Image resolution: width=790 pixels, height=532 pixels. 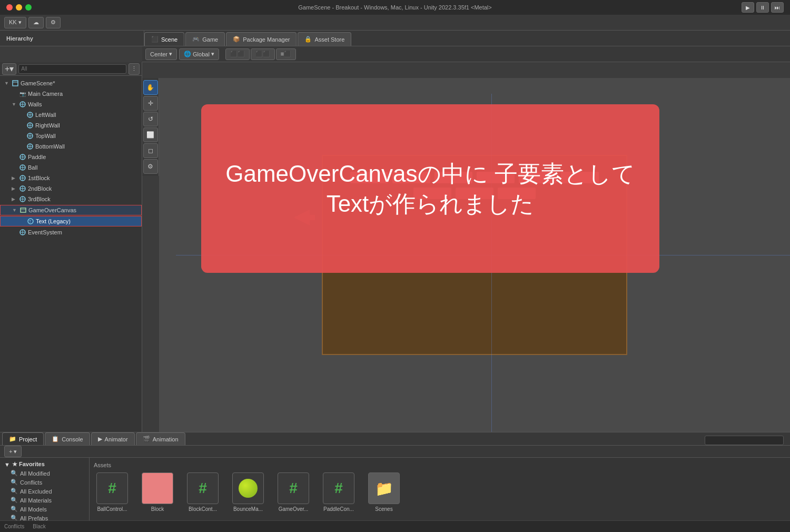 What do you see at coordinates (44, 509) in the screenshot?
I see `favorites-all-models: 🔍 All Models` at bounding box center [44, 509].